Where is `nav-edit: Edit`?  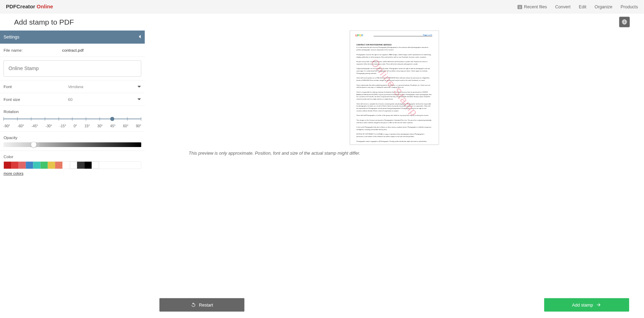
nav-edit: Edit is located at coordinates (583, 7).